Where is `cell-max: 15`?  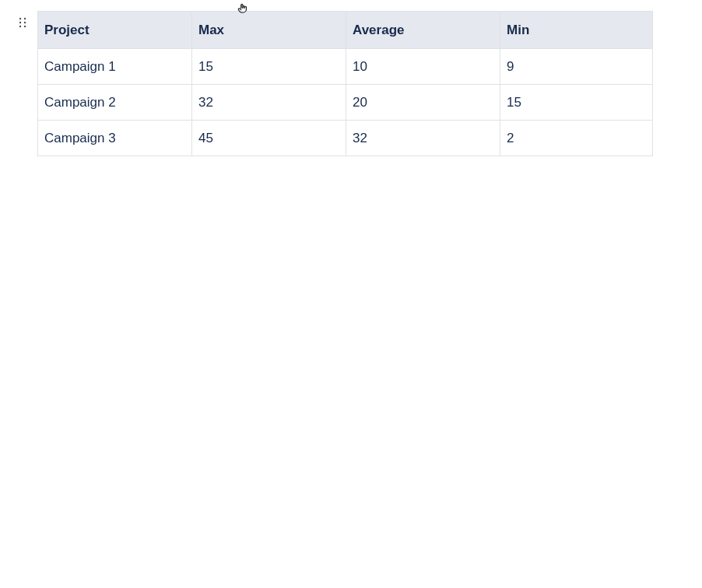
cell-max: 15 is located at coordinates (269, 67).